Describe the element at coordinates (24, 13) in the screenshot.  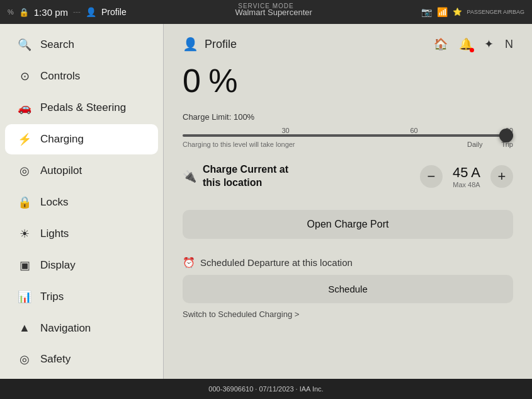
I see `lock-icon: 🔒` at that location.